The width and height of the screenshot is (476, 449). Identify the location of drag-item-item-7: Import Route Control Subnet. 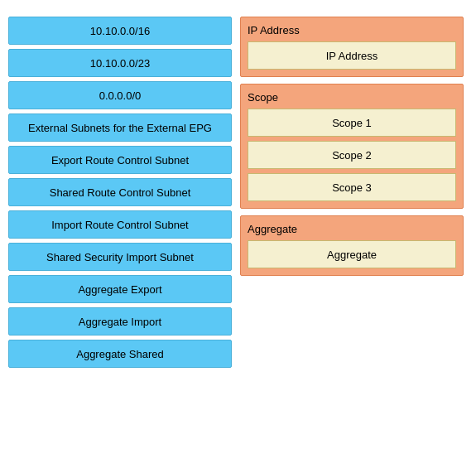
(120, 224).